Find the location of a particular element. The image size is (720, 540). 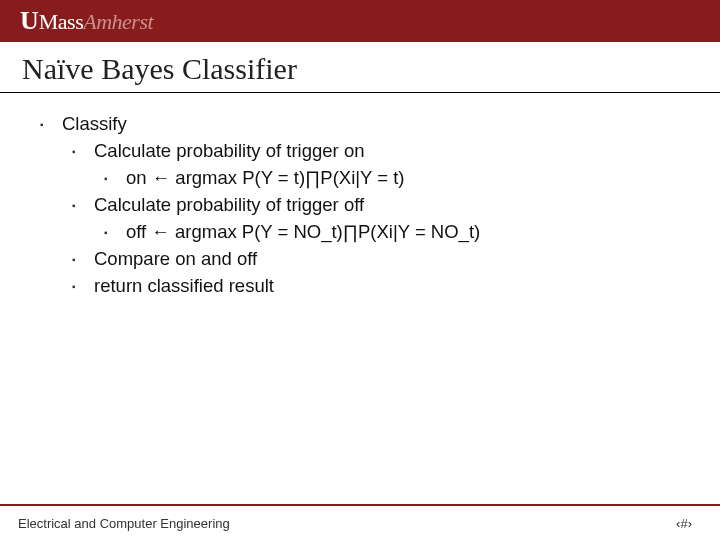

logo-u: U is located at coordinates (30, 21).